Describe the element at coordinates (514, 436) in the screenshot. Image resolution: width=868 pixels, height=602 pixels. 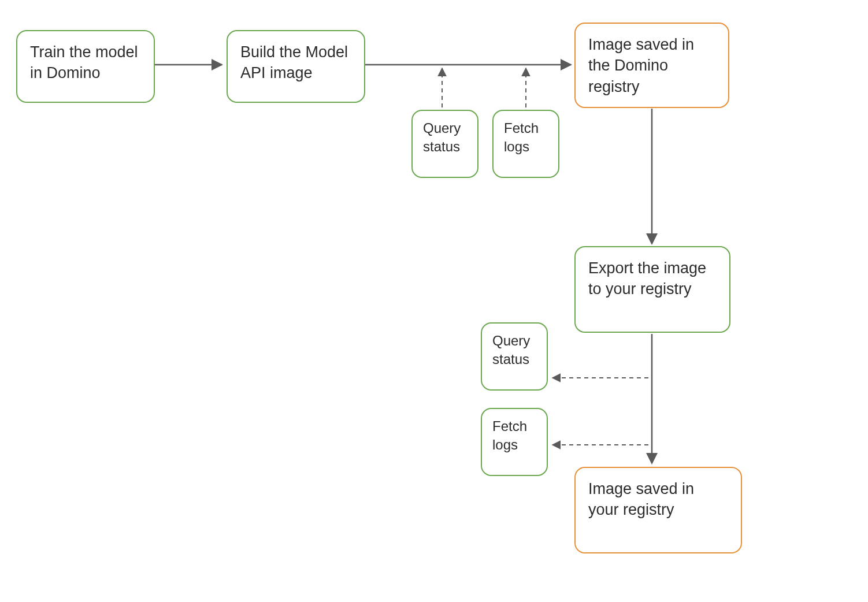
I see `node-fetch-logs-2-label: Fetch logs` at that location.